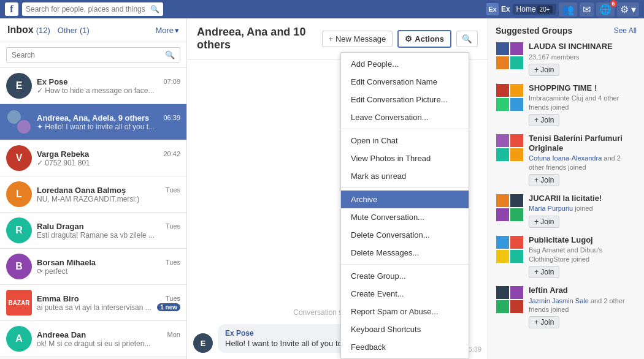 The width and height of the screenshot is (644, 359). What do you see at coordinates (405, 311) in the screenshot?
I see `dropdown-item-report-spam: Report Spam or Abuse...` at bounding box center [405, 311].